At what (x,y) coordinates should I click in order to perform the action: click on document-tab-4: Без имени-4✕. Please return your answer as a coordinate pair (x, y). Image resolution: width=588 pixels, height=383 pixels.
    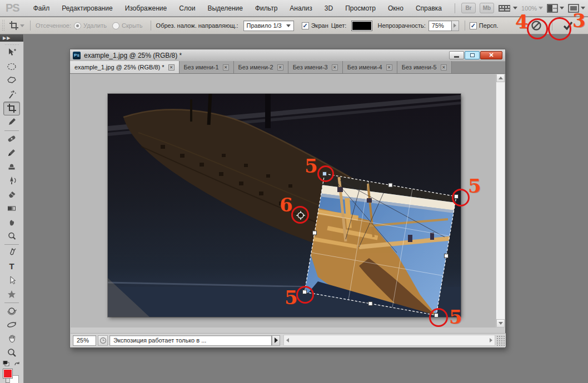
    Looking at the image, I should click on (370, 67).